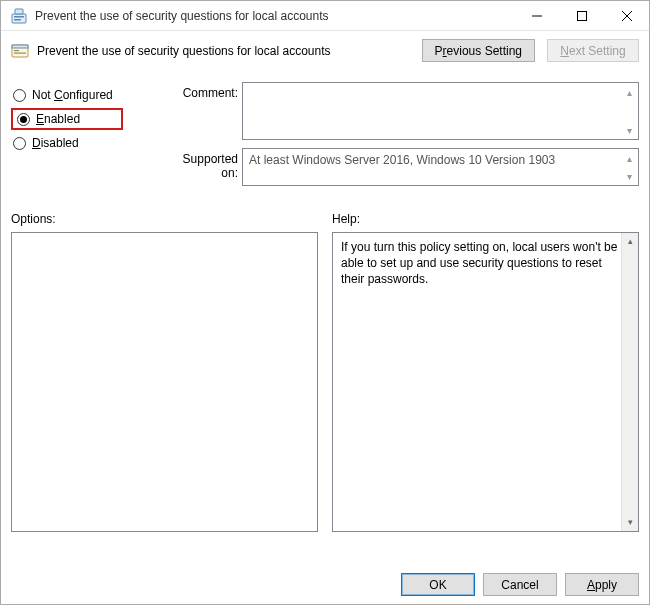  I want to click on supported-on-label: Supported on:, so click(204, 164).